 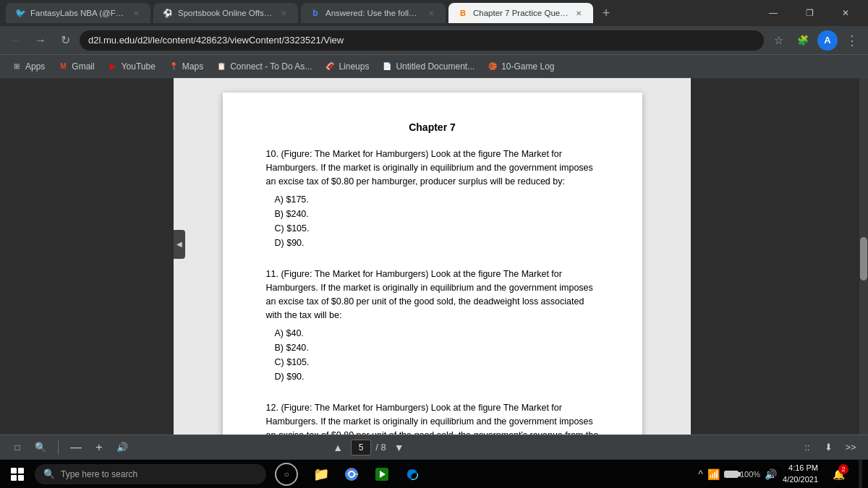 I want to click on question-10: 10. (Figure: The Market for Hamburgers) …, so click(x=433, y=199).